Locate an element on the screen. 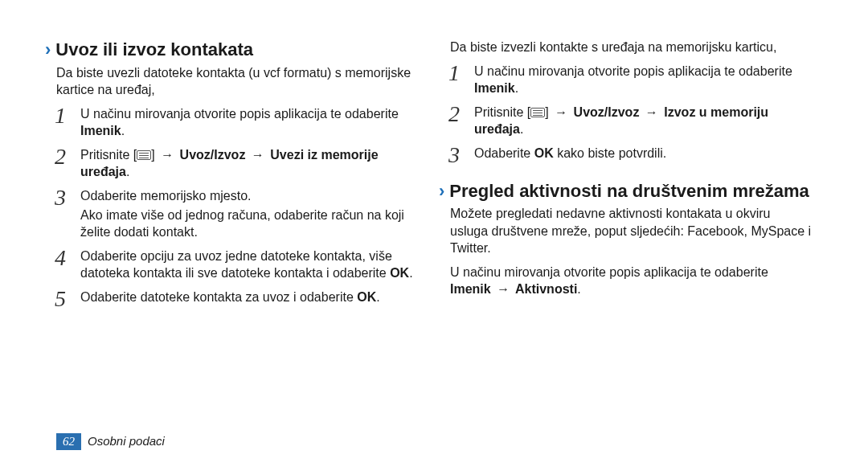  steps-list-right: U načinu mirovanja otvorite popis aplika… is located at coordinates (631, 113).